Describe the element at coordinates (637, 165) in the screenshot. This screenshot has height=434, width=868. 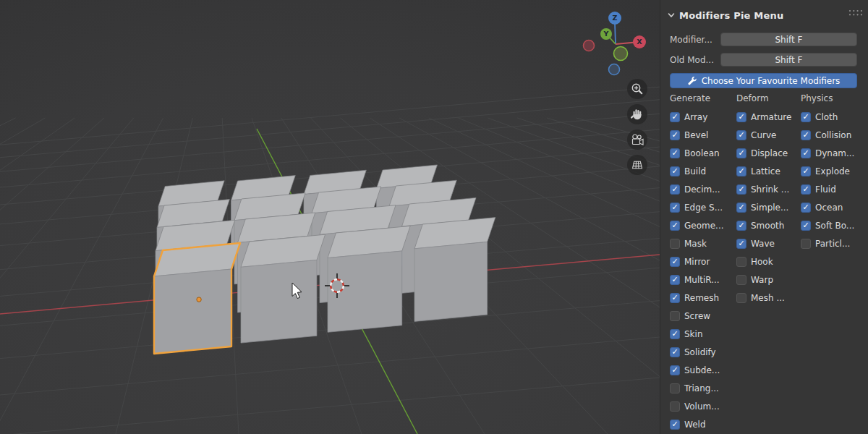
I see `ortho-grid-icon` at that location.